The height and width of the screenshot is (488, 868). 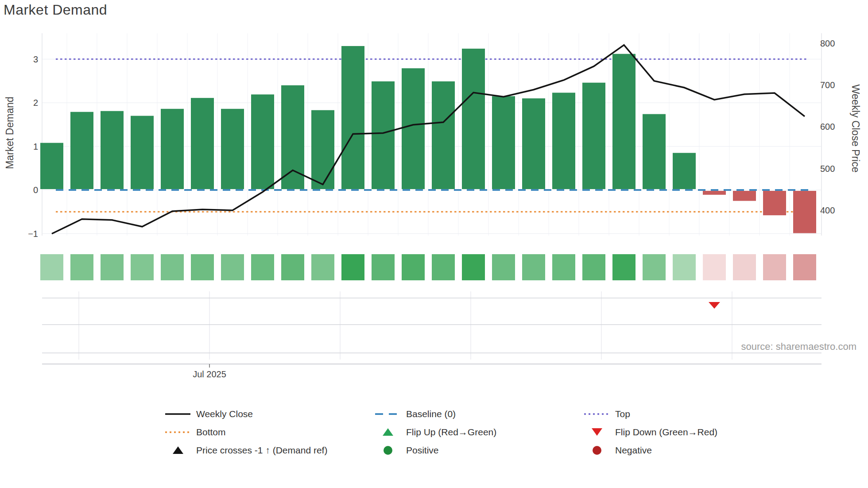 I want to click on flip-down-marker-icon, so click(x=714, y=306).